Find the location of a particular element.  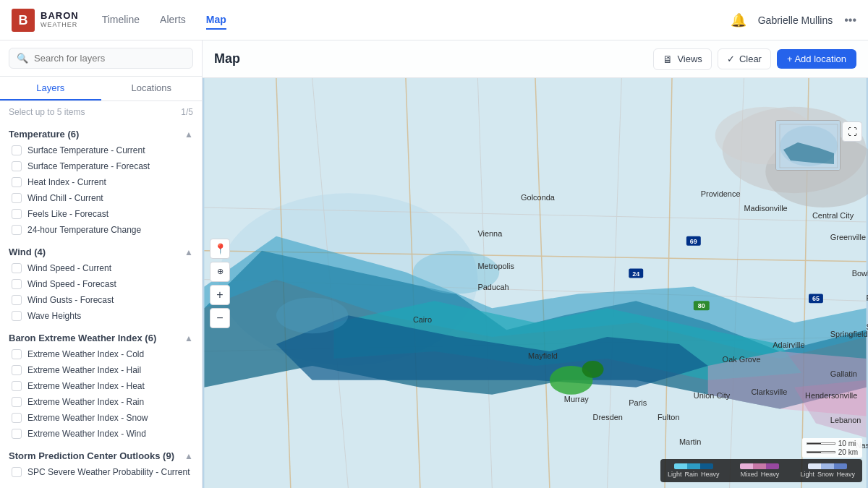

list-item: Wave Heights is located at coordinates (101, 316).